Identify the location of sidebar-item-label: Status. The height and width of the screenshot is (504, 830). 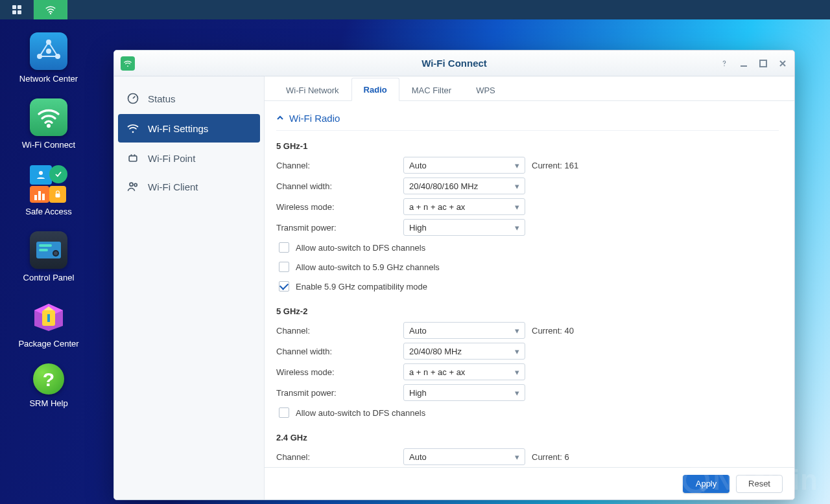
(162, 98).